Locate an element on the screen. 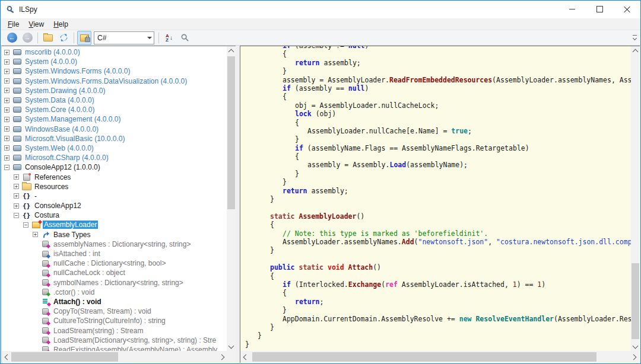 This screenshot has width=641, height=364. tree-item: Attach() : void is located at coordinates (114, 302).